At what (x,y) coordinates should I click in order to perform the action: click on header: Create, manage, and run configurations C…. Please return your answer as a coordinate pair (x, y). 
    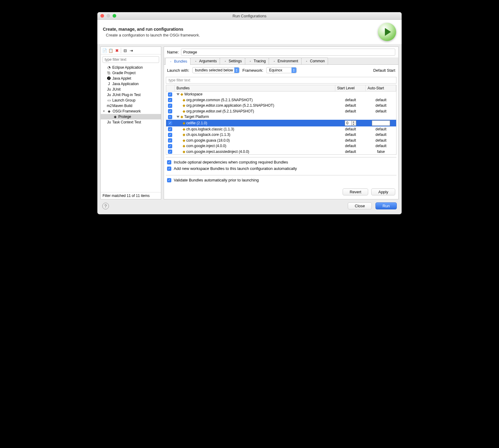
    Looking at the image, I should click on (250, 32).